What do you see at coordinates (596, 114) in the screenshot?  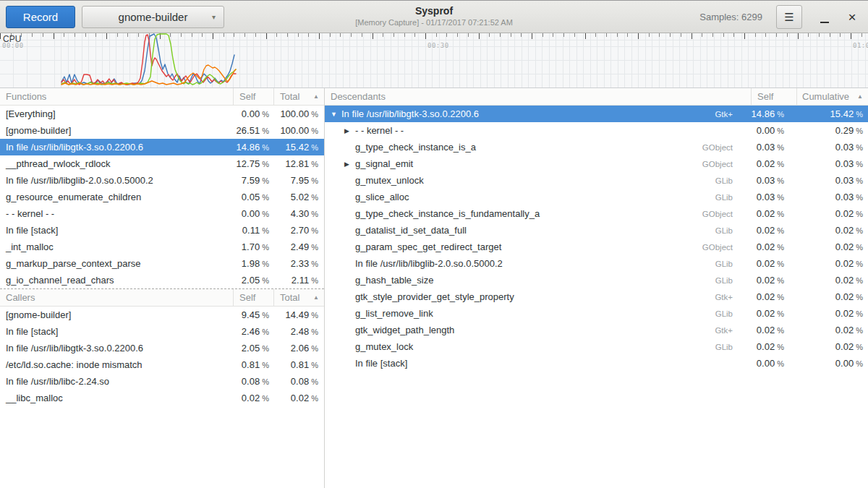 I see `tree-row: ▼In file /usr/lib/libgtk-3.so.0.2200.6Gt…` at bounding box center [596, 114].